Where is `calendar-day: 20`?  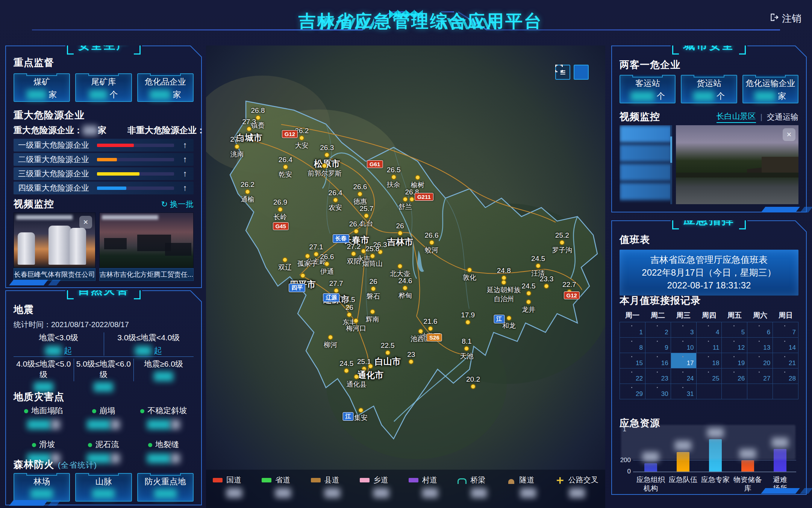 calendar-day: 20 is located at coordinates (760, 361).